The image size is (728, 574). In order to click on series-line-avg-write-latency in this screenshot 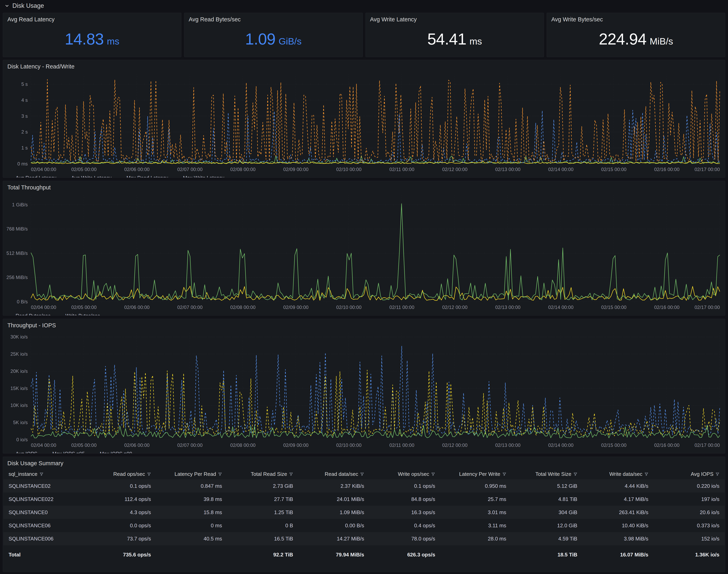, I will do `click(376, 162)`.